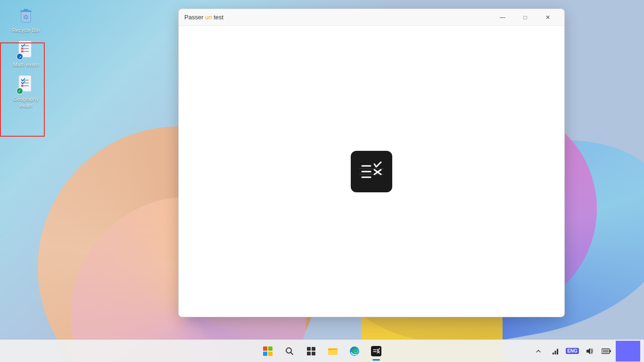 The height and width of the screenshot is (362, 644). What do you see at coordinates (268, 351) in the screenshot?
I see `windows-logo-icon` at bounding box center [268, 351].